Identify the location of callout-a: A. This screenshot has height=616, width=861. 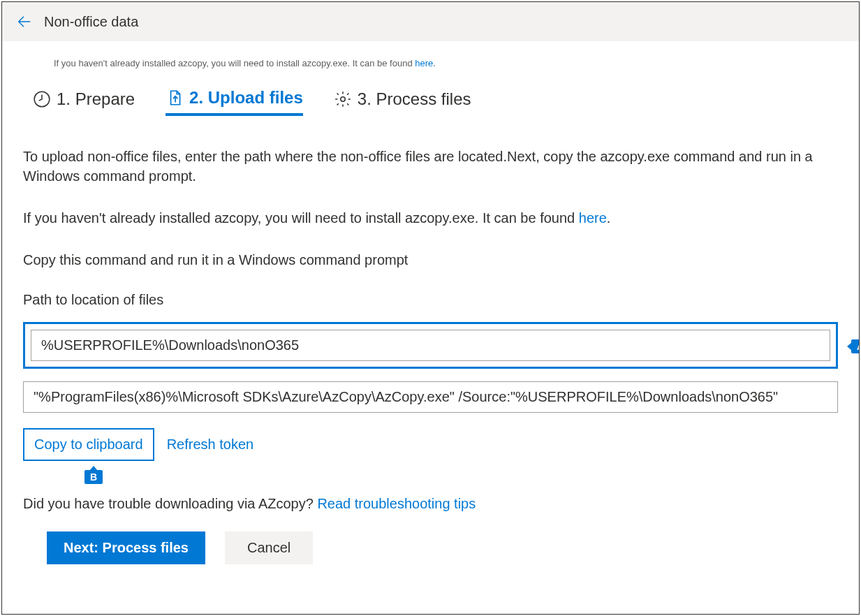
(855, 346).